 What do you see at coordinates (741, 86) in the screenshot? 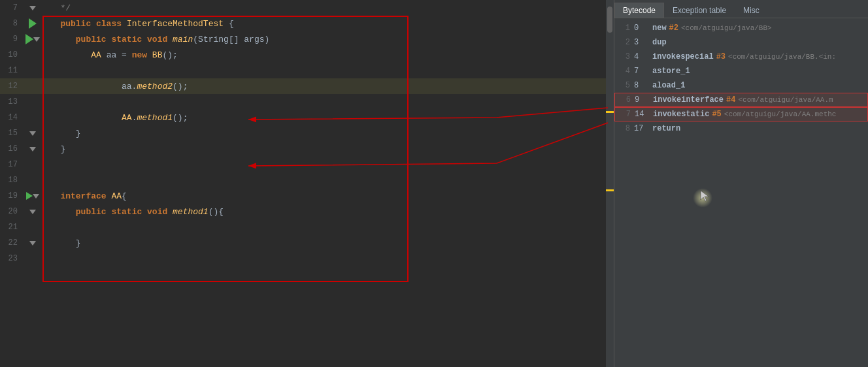
I see `bc-line-5: 5 8 aload_1` at bounding box center [741, 86].